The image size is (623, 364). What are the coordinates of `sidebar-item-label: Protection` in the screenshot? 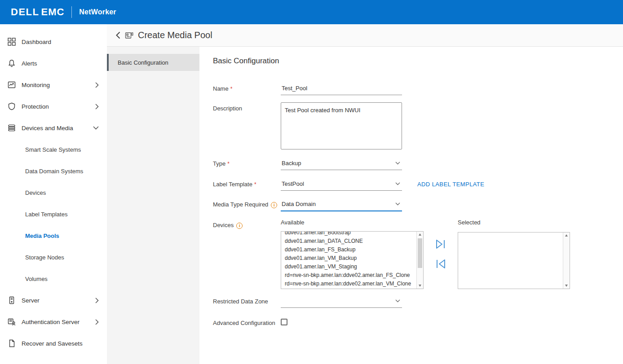 It's located at (35, 107).